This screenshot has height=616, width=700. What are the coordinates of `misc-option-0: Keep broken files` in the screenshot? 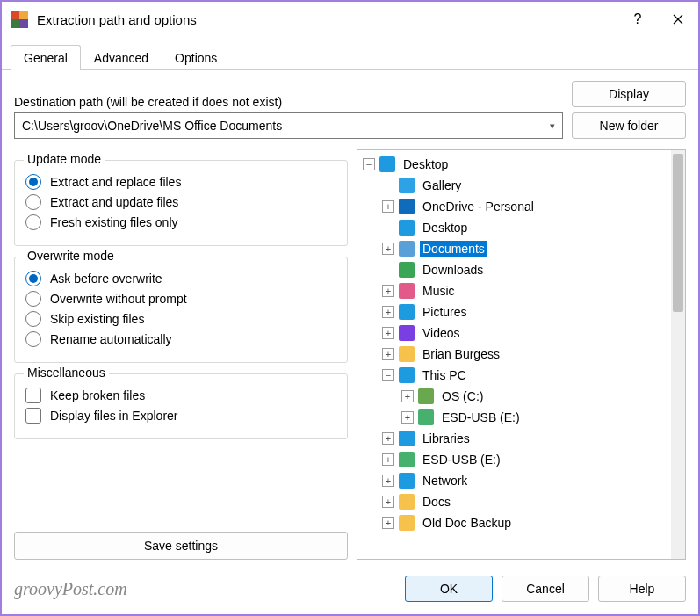 It's located at (181, 395).